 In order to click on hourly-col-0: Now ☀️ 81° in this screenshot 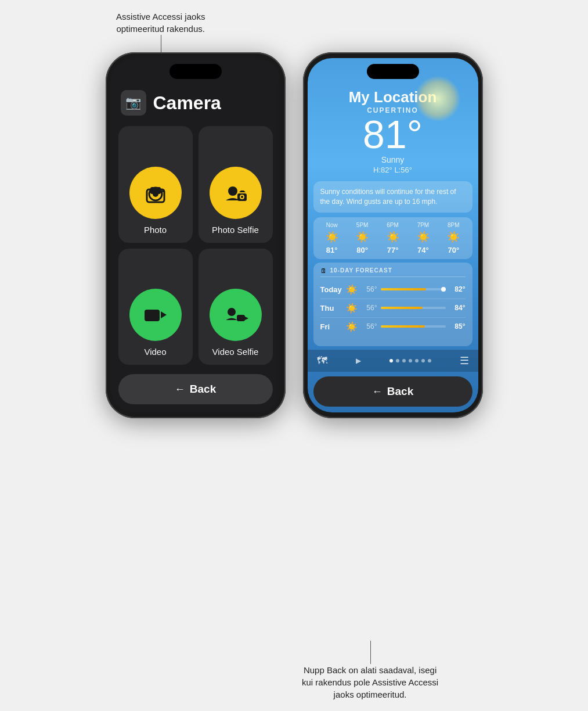, I will do `click(332, 238)`.